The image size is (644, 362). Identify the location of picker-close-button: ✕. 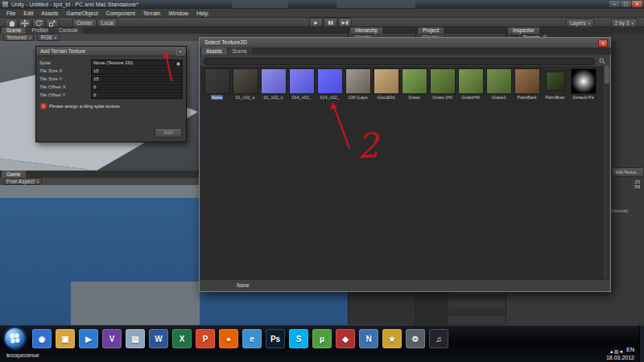
(603, 43).